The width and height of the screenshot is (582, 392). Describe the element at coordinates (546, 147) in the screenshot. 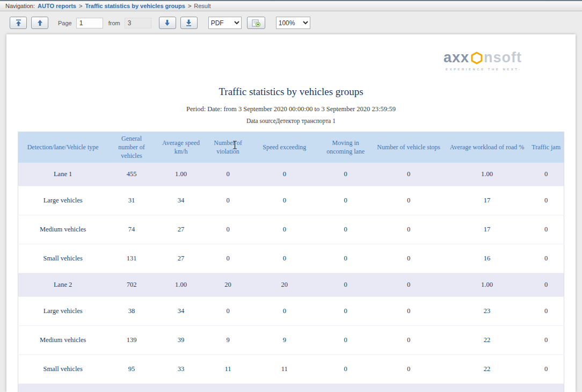

I see `header-traffic-jam: Traffic jam` at that location.